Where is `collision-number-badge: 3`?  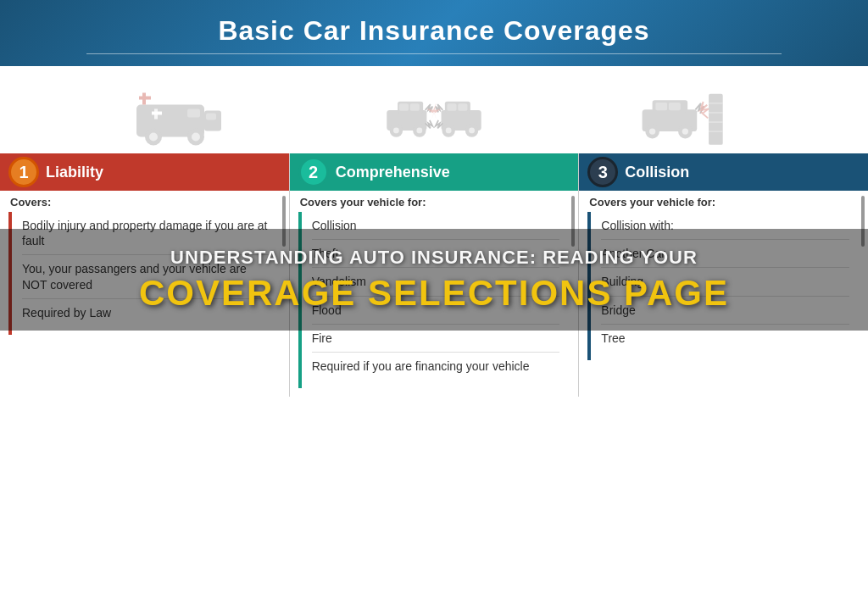 collision-number-badge: 3 is located at coordinates (603, 172).